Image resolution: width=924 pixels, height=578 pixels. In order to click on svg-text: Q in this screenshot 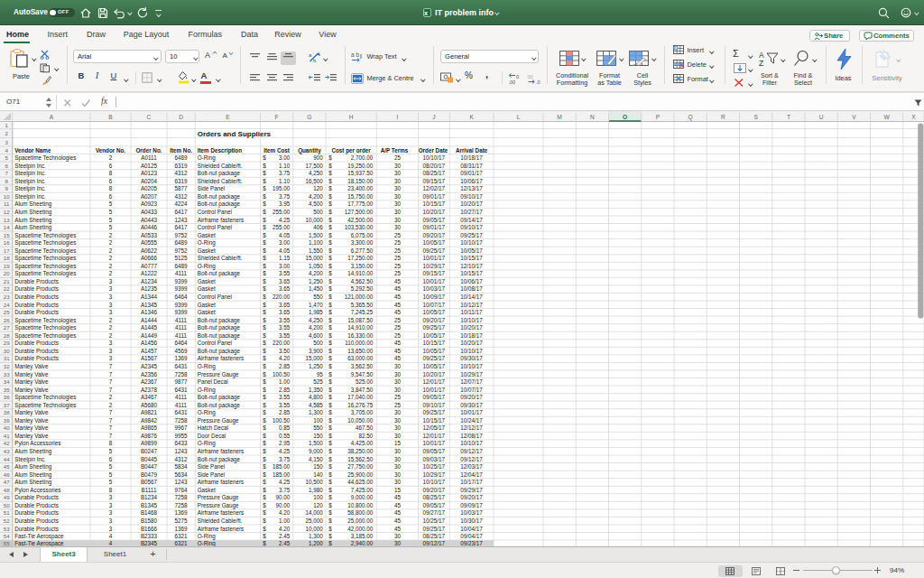, I will do `click(691, 117)`.